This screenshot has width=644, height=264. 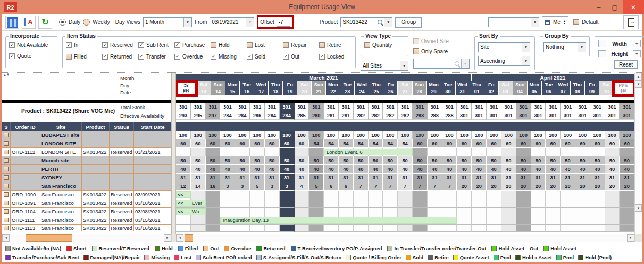 What do you see at coordinates (87, 161) in the screenshot?
I see `site-table-row: Munich site` at bounding box center [87, 161].